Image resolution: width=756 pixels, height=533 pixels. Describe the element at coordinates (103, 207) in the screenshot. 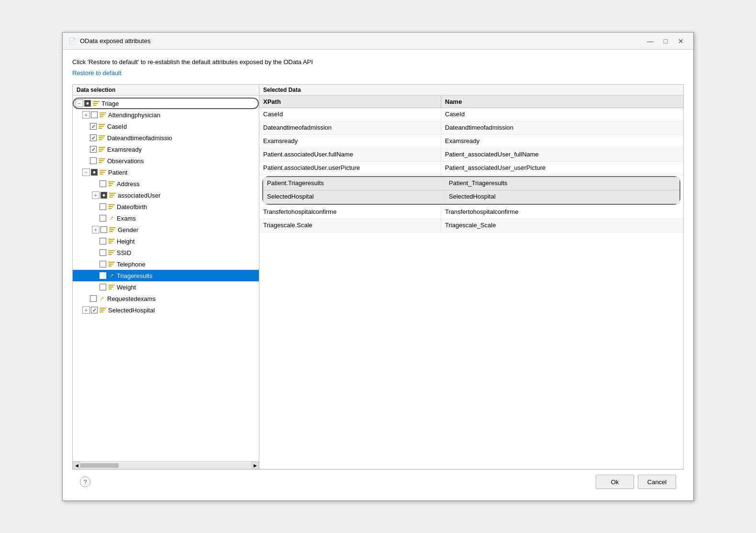

I see `checkbox-dateofbirth` at that location.